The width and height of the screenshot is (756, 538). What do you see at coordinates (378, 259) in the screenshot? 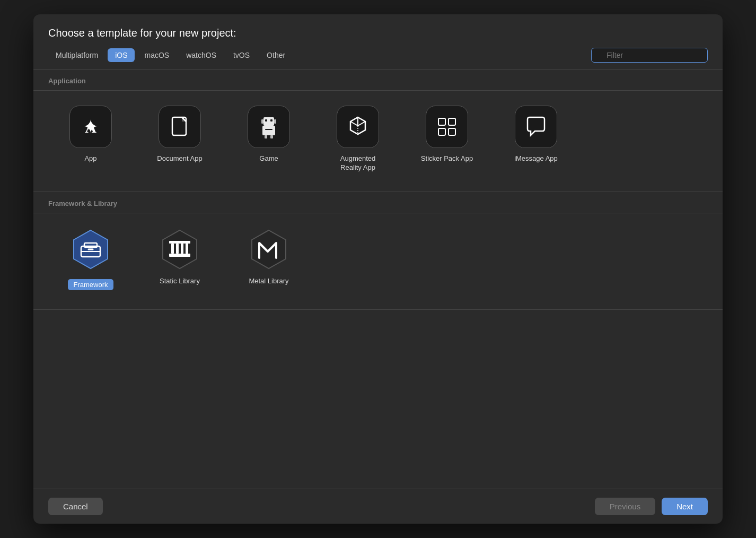
I see `framework-library-template-grid: Framework` at bounding box center [378, 259].